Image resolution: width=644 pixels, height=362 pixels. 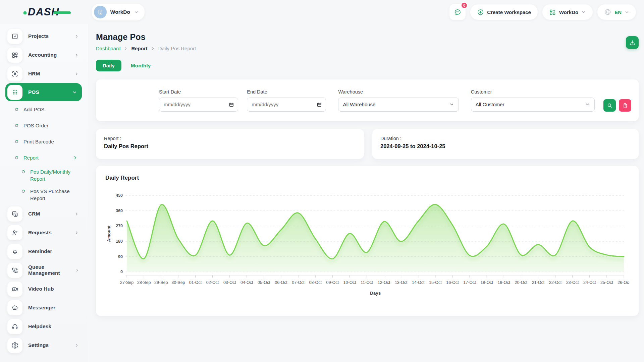 What do you see at coordinates (120, 12) in the screenshot?
I see `workspace-name: WorkDo` at bounding box center [120, 12].